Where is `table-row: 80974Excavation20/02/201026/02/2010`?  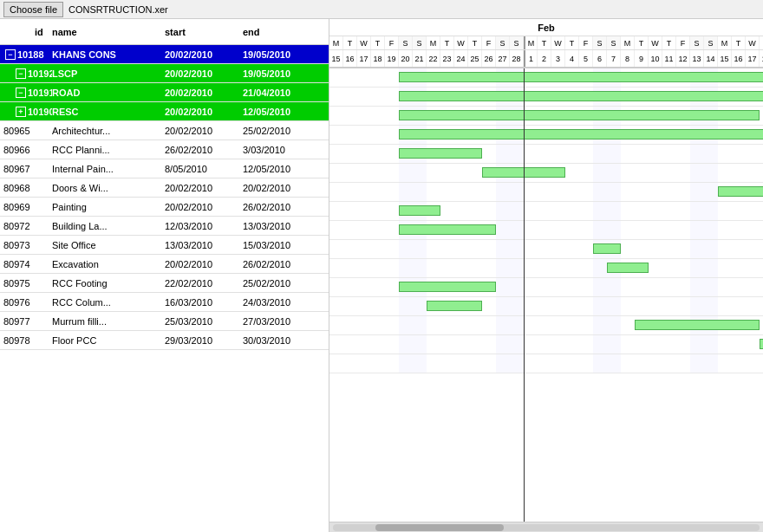 table-row: 80974Excavation20/02/201026/02/2010 is located at coordinates (165, 264).